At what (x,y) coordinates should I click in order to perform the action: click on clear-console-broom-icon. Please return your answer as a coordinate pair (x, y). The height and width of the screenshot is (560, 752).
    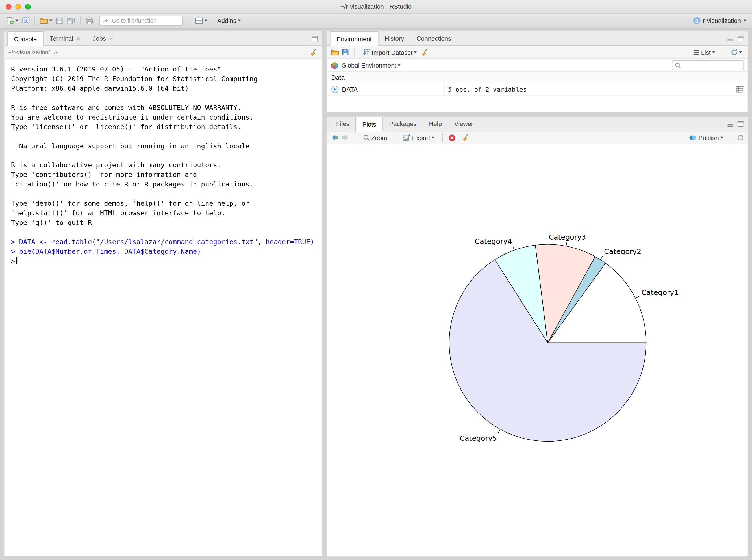
    Looking at the image, I should click on (314, 52).